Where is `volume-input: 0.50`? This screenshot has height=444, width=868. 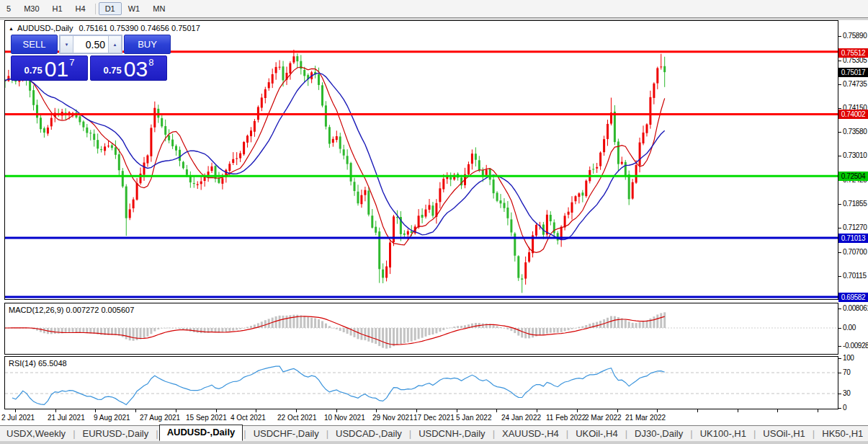 volume-input: 0.50 is located at coordinates (91, 45).